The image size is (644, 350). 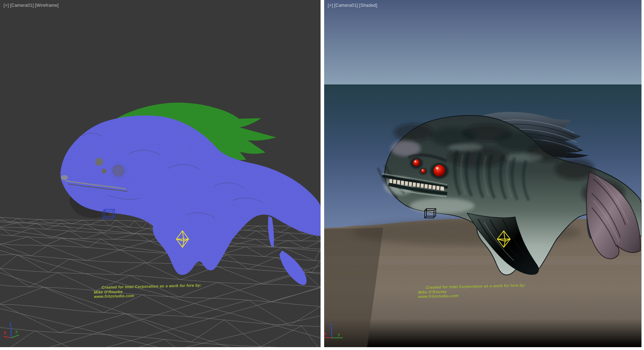 I want to click on horizon-line, so click(x=483, y=85).